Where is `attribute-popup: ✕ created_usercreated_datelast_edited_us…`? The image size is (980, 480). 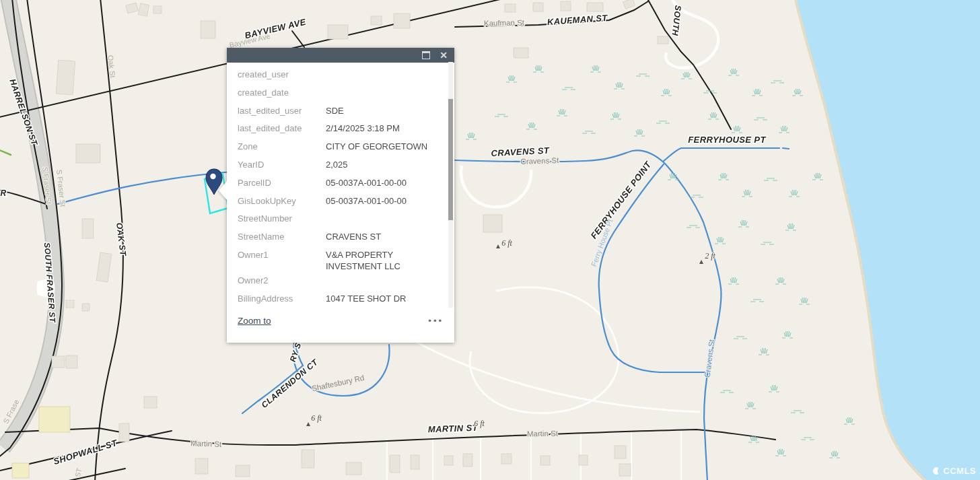 attribute-popup: ✕ created_usercreated_datelast_edited_us… is located at coordinates (341, 195).